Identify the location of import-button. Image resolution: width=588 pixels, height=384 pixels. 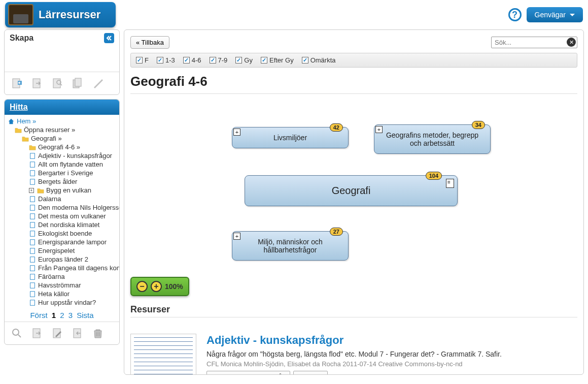
(78, 333).